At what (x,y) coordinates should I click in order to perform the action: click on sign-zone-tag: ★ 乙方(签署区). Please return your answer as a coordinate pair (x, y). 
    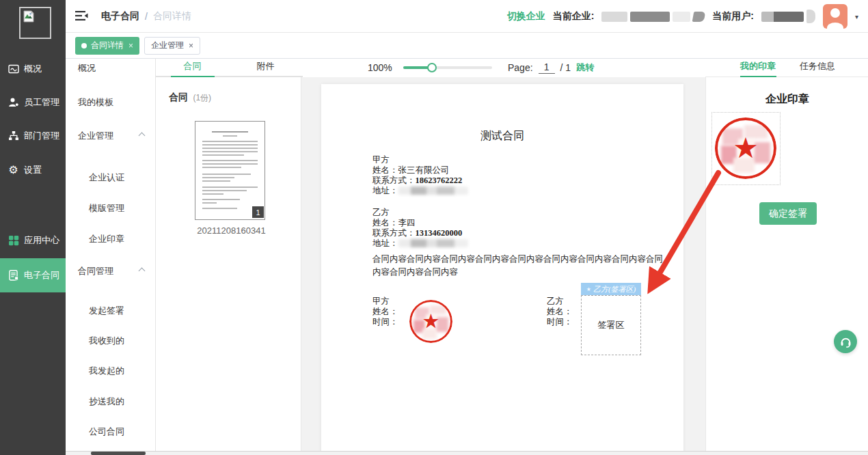
    Looking at the image, I should click on (611, 289).